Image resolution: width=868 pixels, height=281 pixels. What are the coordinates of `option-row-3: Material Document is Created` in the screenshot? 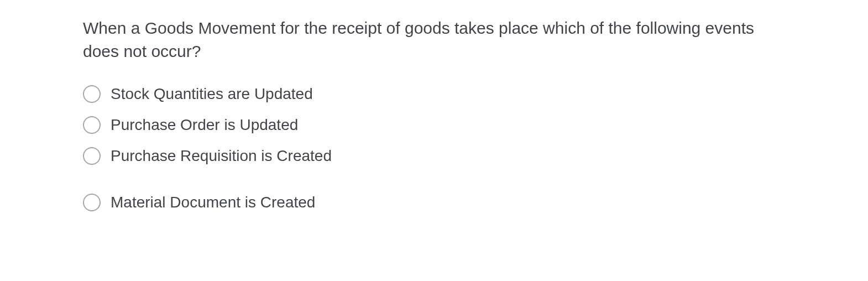 It's located at (434, 202).